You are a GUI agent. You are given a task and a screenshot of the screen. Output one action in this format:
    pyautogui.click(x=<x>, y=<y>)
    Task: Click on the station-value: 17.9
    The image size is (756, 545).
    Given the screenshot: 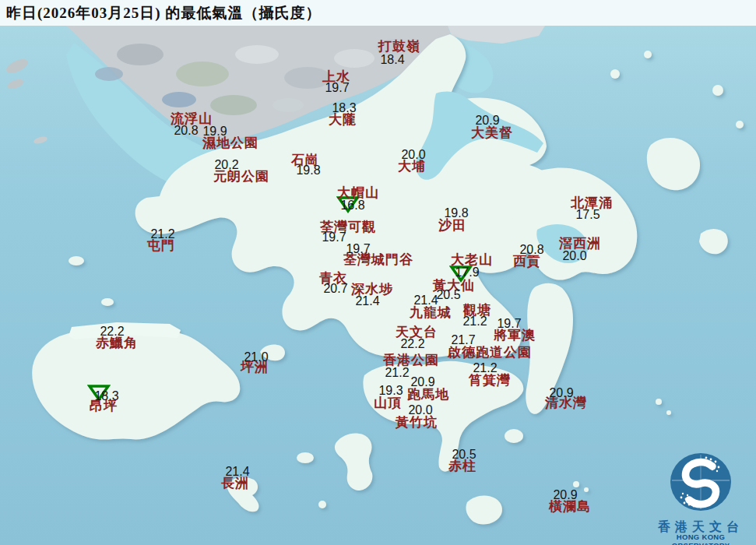 What is the action you would take?
    pyautogui.click(x=467, y=272)
    